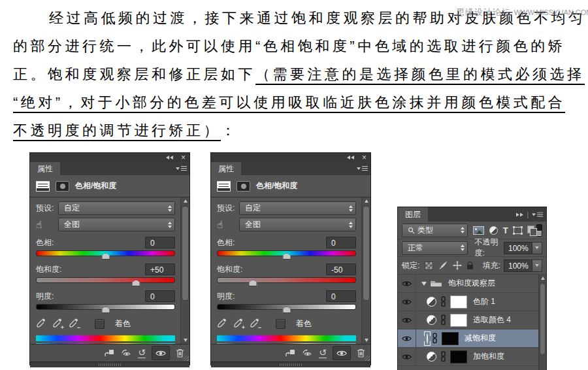 Image resolution: width=588 pixels, height=370 pixels. Describe the element at coordinates (413, 214) in the screenshot. I see `tab-layers: 图层` at that location.